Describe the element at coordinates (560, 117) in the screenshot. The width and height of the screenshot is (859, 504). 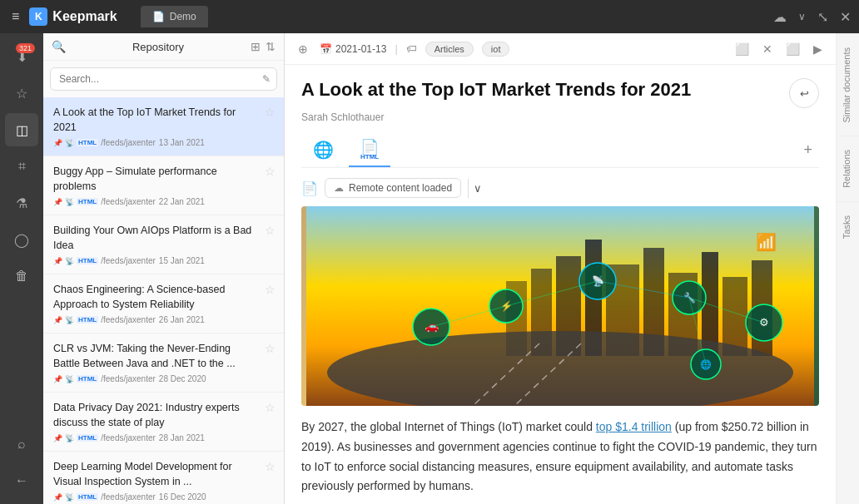
I see `article-author: Sarah Schlothauer` at that location.